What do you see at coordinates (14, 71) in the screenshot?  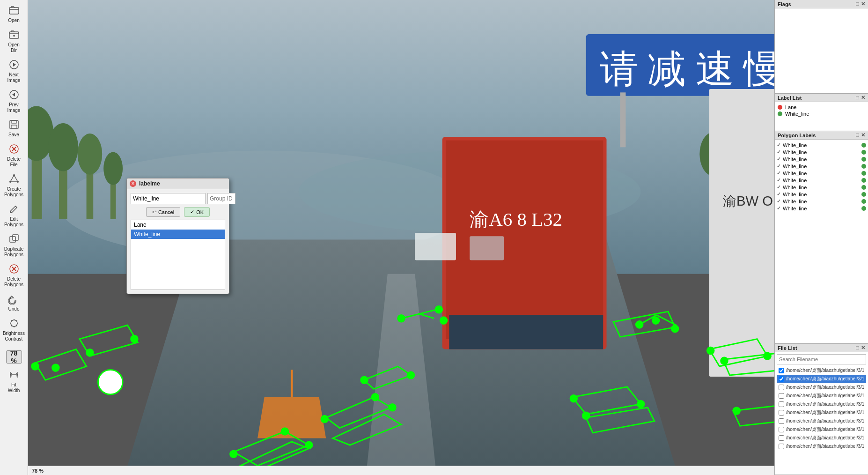 I see `next-image-button: NextImage` at bounding box center [14, 71].